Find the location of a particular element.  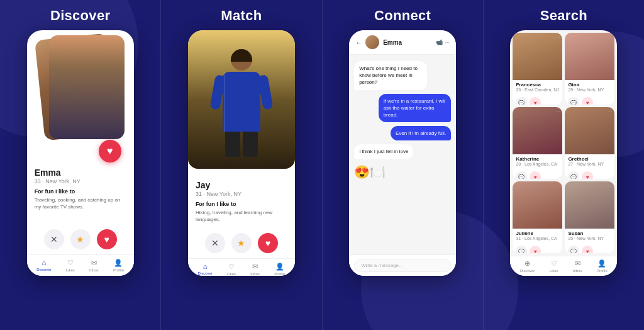

profile-cards: ♥ is located at coordinates (80, 93).